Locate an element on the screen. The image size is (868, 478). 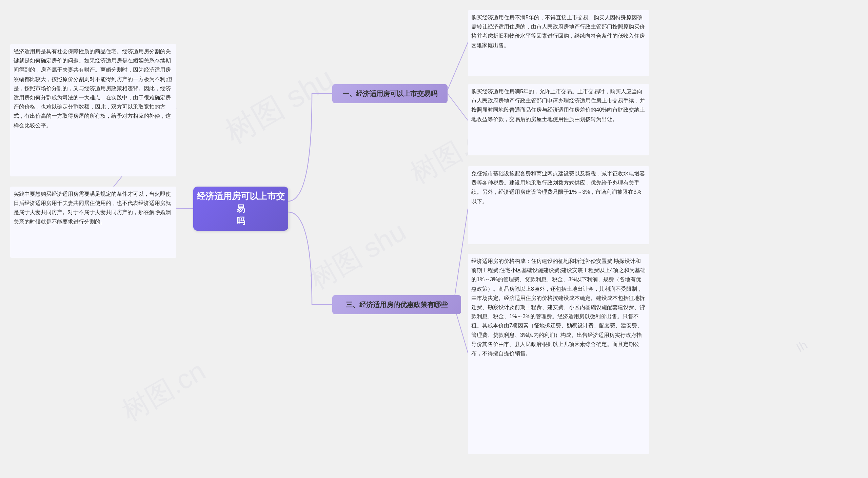
branch-node-3: 三、经济适用房的优惠政策有哪些 is located at coordinates (397, 305).